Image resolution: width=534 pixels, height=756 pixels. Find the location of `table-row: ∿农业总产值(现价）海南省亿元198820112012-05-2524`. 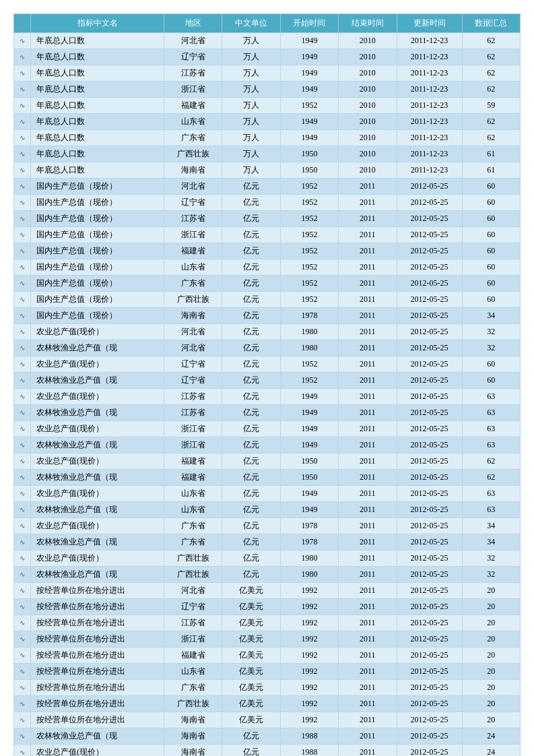

table-row: ∿农业总产值(现价）海南省亿元198820112012-05-2524 is located at coordinates (267, 751).